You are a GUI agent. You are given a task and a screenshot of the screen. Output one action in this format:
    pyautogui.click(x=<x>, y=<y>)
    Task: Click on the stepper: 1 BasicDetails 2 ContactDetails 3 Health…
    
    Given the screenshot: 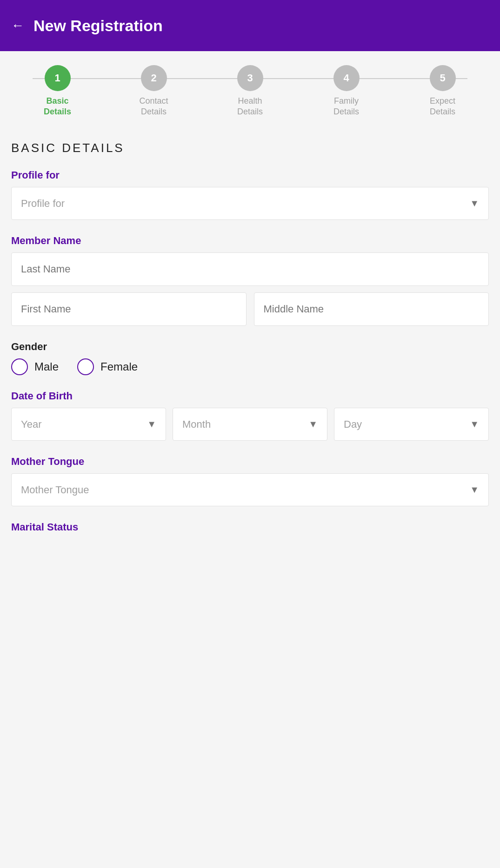 What is the action you would take?
    pyautogui.click(x=250, y=91)
    